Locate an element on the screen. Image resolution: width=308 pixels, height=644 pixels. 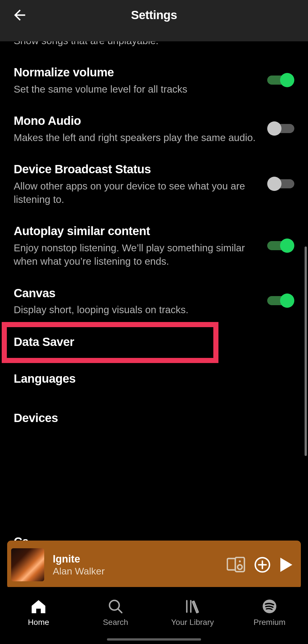
setting-title: Device Broadcast Status is located at coordinates (135, 169).